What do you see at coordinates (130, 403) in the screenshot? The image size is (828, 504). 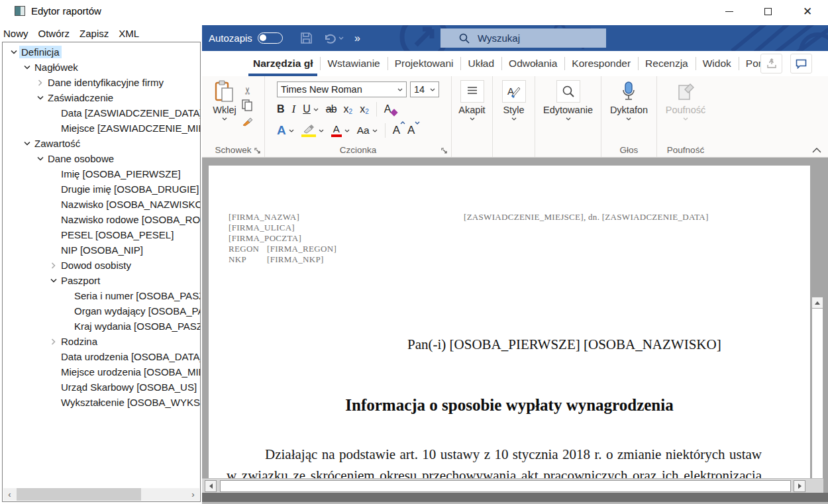 I see `tree-item-label: Wykształcenie [OSOBA_WYKSZT` at bounding box center [130, 403].